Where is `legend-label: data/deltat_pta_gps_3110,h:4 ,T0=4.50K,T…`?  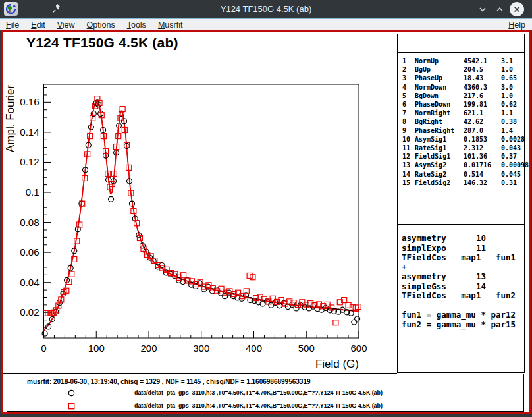
legend-label: data/deltat_pta_gps_3110,h:4 ,T0=4.50K,T… is located at coordinates (258, 406).